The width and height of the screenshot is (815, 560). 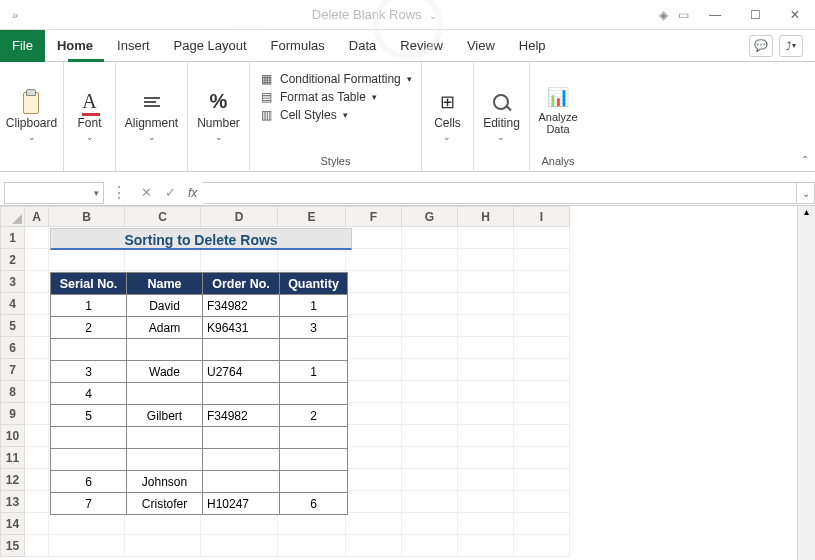 I want to click on cell-serial: 2, so click(x=89, y=328).